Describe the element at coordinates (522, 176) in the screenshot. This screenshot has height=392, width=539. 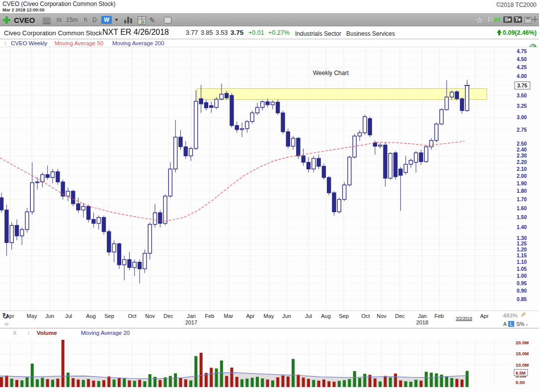
I see `svg-text: 2.00` at that location.